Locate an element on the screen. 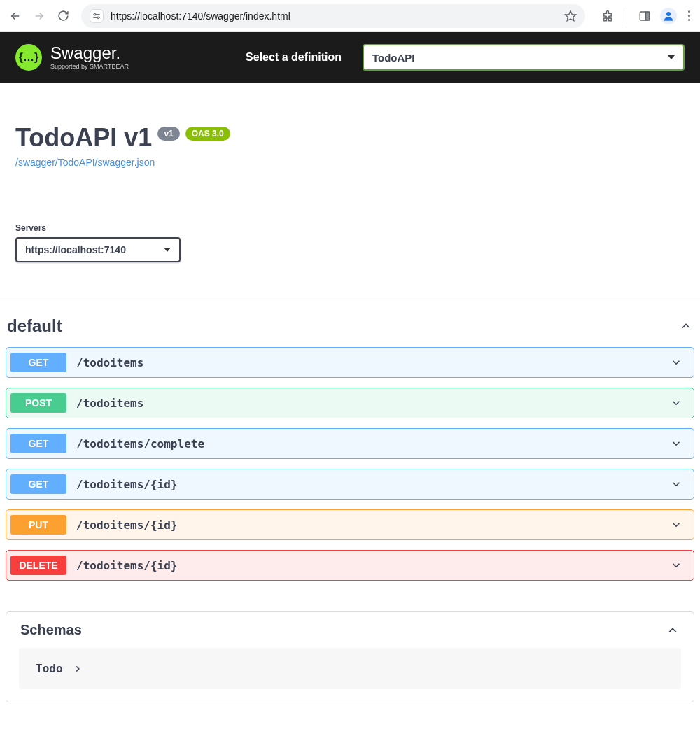 This screenshot has width=700, height=750. servers-section: Servers https://localhost:7140 is located at coordinates (350, 252).